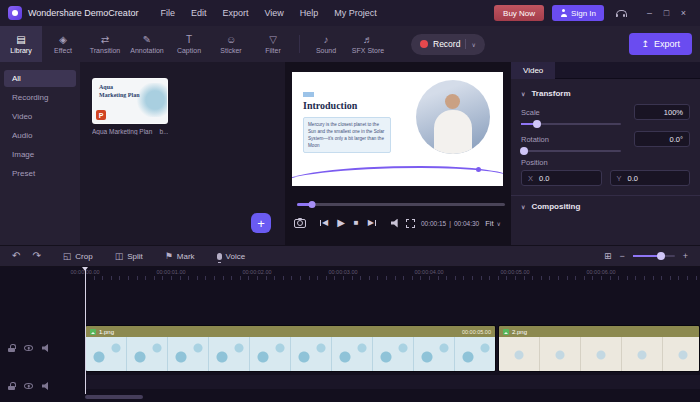 The image size is (700, 402). What do you see at coordinates (63, 40) in the screenshot?
I see `effect-icon: ◈` at bounding box center [63, 40].